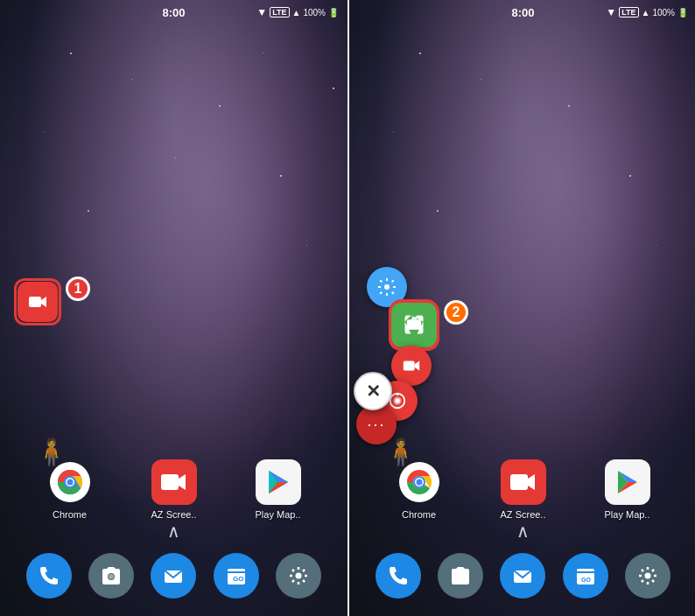 This screenshot has width=695, height=616. Describe the element at coordinates (173, 531) in the screenshot. I see `up-arrow-1: ∧` at that location.